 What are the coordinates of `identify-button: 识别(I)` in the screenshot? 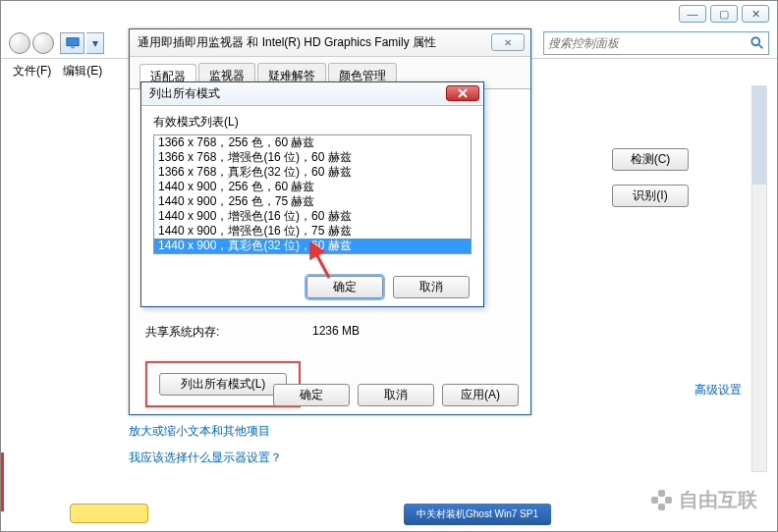 It's located at (650, 196).